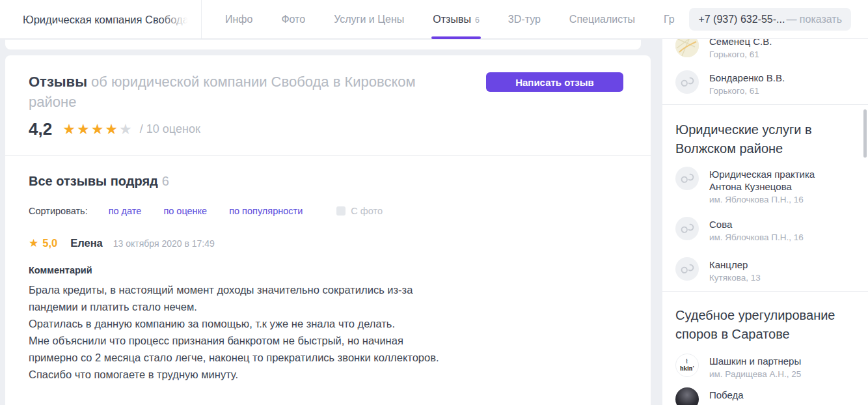 The width and height of the screenshot is (868, 405). What do you see at coordinates (164, 244) in the screenshot?
I see `review-date: 13 октября 2020 в 17:49` at bounding box center [164, 244].